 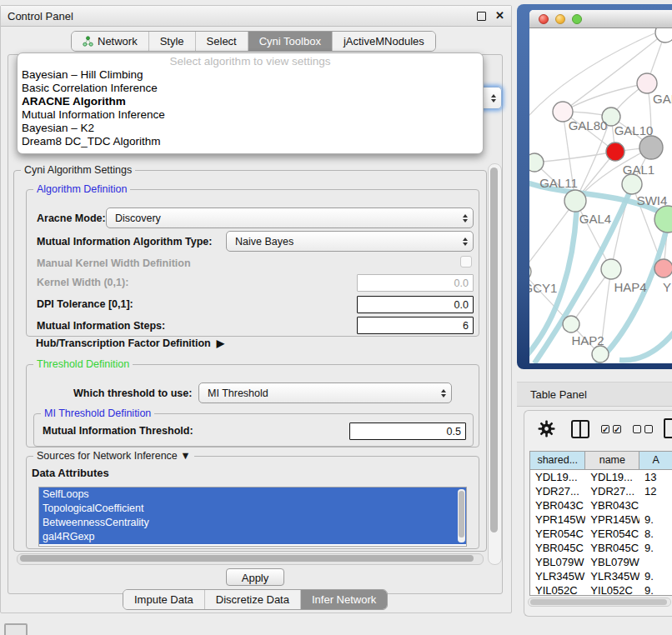 What do you see at coordinates (465, 242) in the screenshot?
I see `combo-arrows-icon` at bounding box center [465, 242].